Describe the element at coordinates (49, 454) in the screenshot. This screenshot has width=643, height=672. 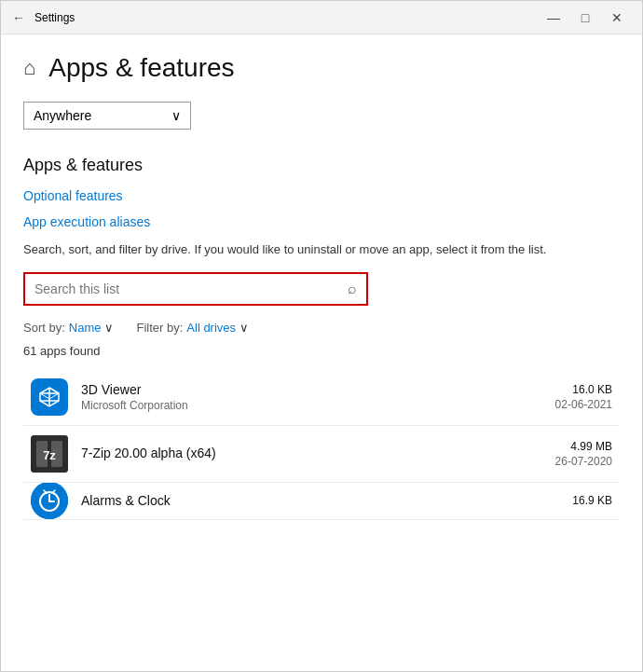
I see `7zip-icon: 7z` at that location.